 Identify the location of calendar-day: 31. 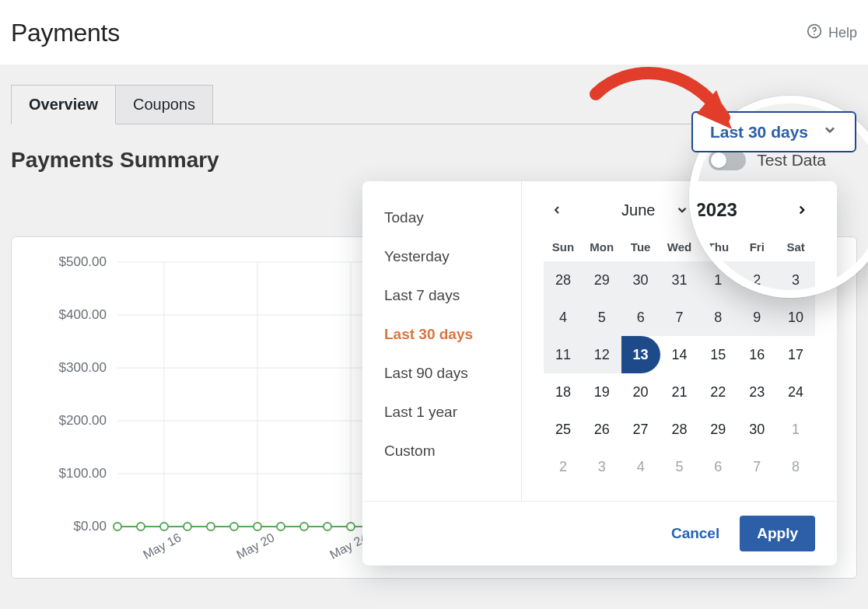
(680, 280).